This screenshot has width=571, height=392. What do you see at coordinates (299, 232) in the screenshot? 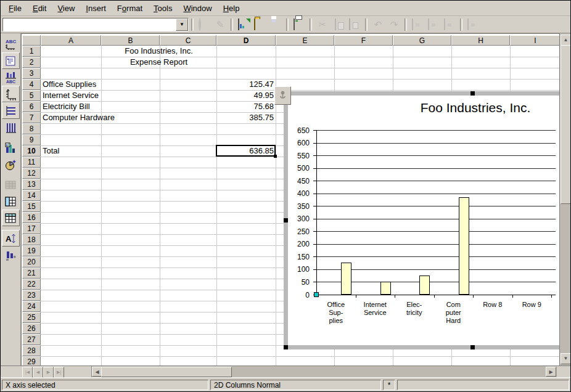
I see `y-axis-label: 250` at bounding box center [299, 232].